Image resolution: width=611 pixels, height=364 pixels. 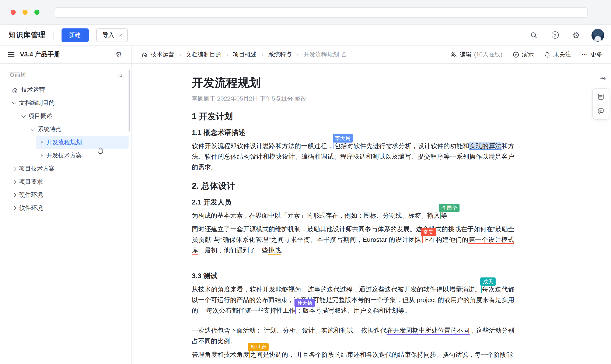 What do you see at coordinates (112, 35) in the screenshot?
I see `import-button: 导入` at bounding box center [112, 35].